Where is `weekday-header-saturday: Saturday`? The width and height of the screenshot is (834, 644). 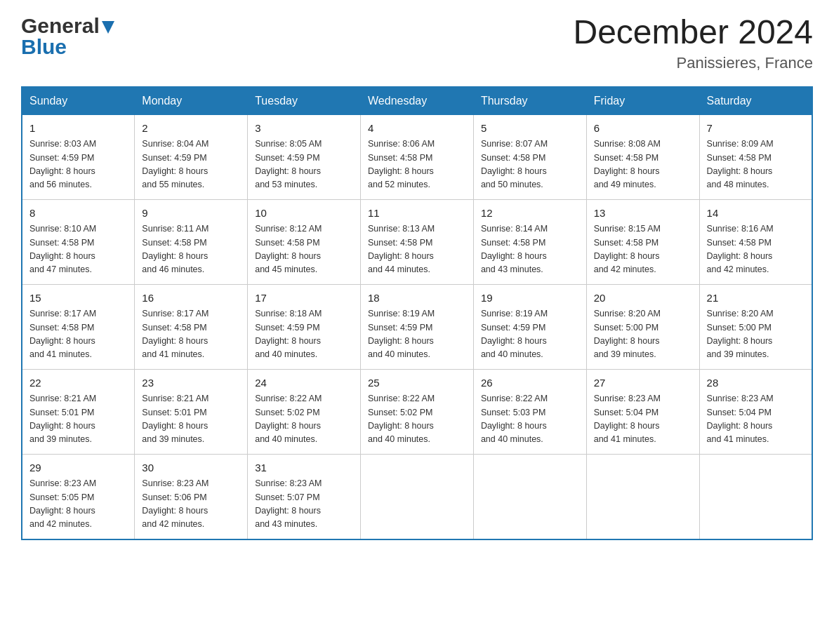
weekday-header-saturday: Saturday is located at coordinates (755, 101).